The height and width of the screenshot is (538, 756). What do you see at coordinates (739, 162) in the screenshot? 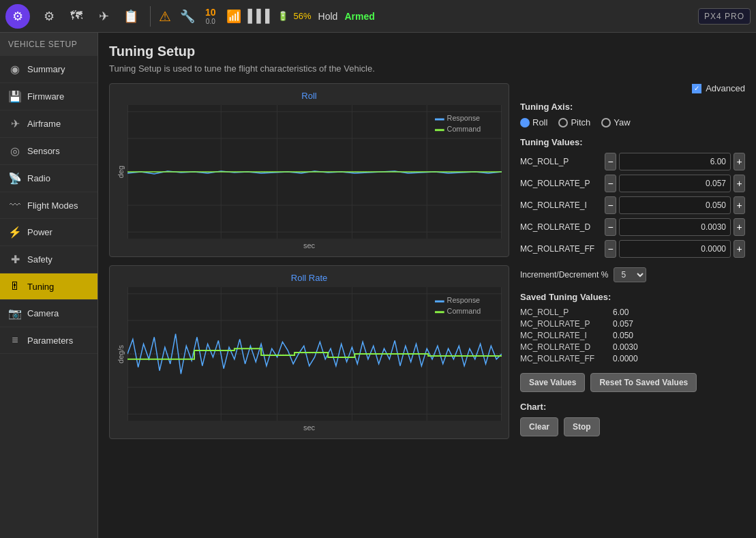
I see `param-plus-0: +` at bounding box center [739, 162].